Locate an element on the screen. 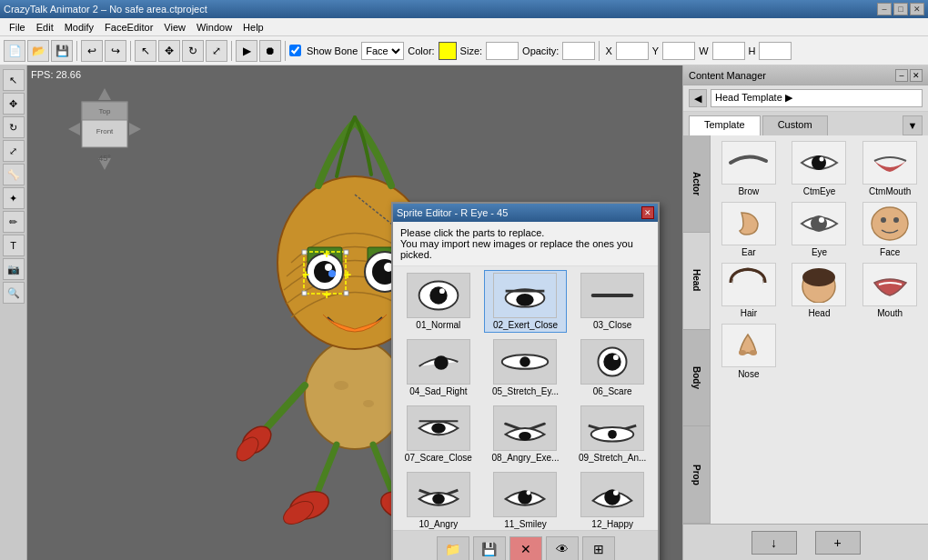 This screenshot has width=928, height=560. cursor-button: ↖ is located at coordinates (146, 51).